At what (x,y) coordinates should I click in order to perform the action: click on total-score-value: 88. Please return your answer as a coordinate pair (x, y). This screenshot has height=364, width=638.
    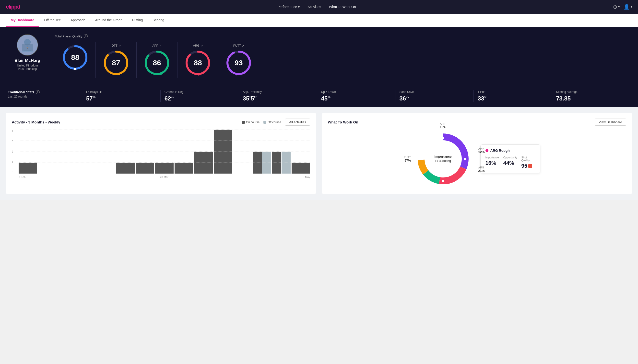
    Looking at the image, I should click on (75, 58).